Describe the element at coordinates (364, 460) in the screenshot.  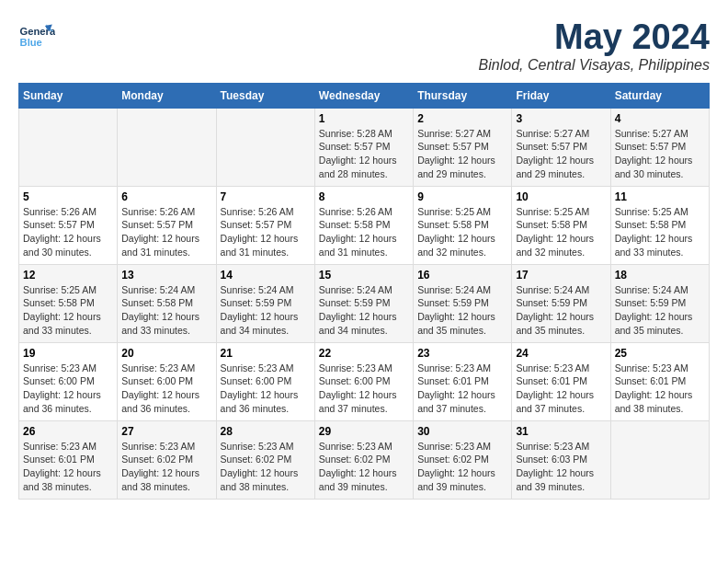
I see `calendar-cell: 29Sunrise: 5:23 AM Sunset: 6:02 PM Dayli…` at that location.